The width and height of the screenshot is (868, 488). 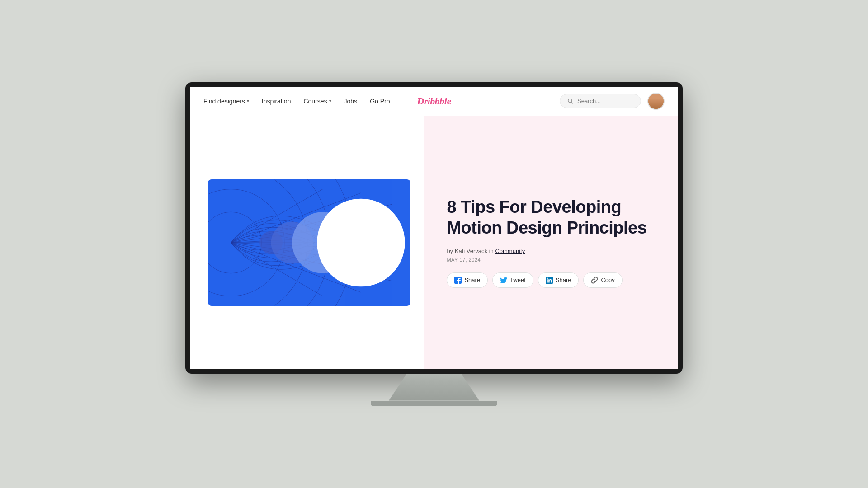 What do you see at coordinates (351, 101) in the screenshot?
I see `nav-jobs: Jobs` at bounding box center [351, 101].